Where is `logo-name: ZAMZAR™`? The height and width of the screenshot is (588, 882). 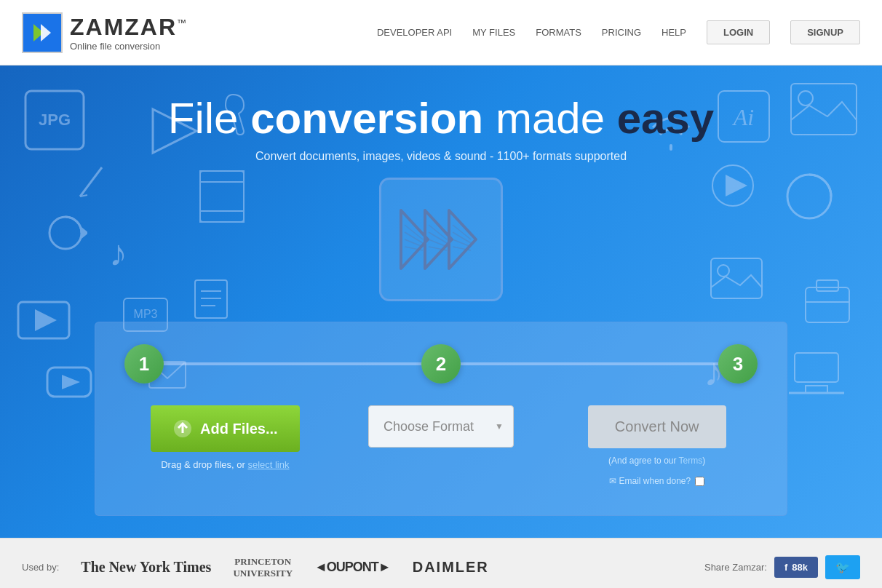
logo-name: ZAMZAR™ is located at coordinates (129, 28).